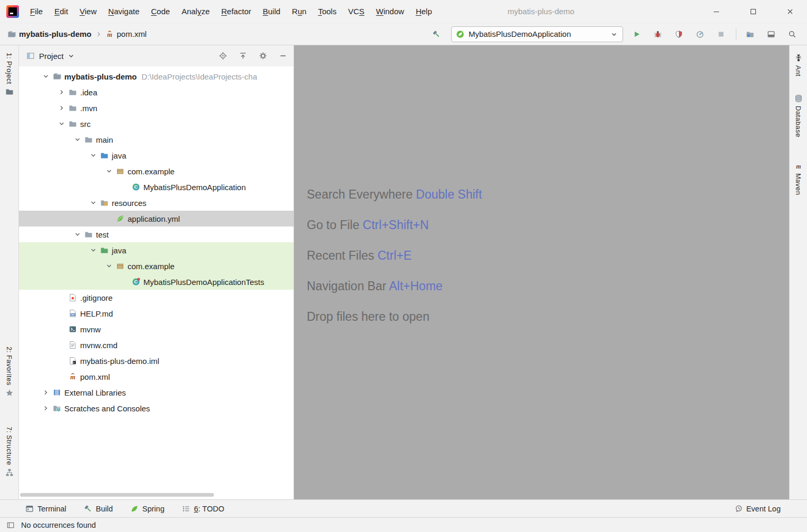 This screenshot has width=807, height=532. I want to click on tool-window-button-terminal: Terminal, so click(46, 509).